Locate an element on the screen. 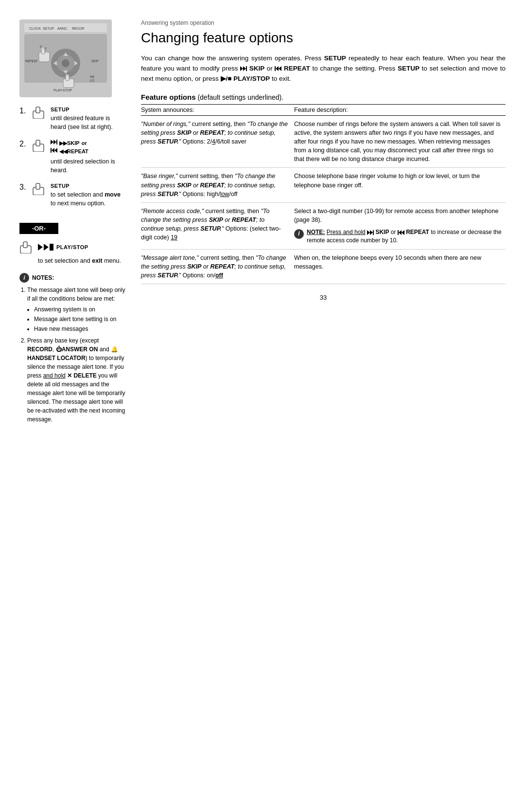 The image size is (525, 812). step-2-desc: until desired selection is heard. is located at coordinates (88, 166).